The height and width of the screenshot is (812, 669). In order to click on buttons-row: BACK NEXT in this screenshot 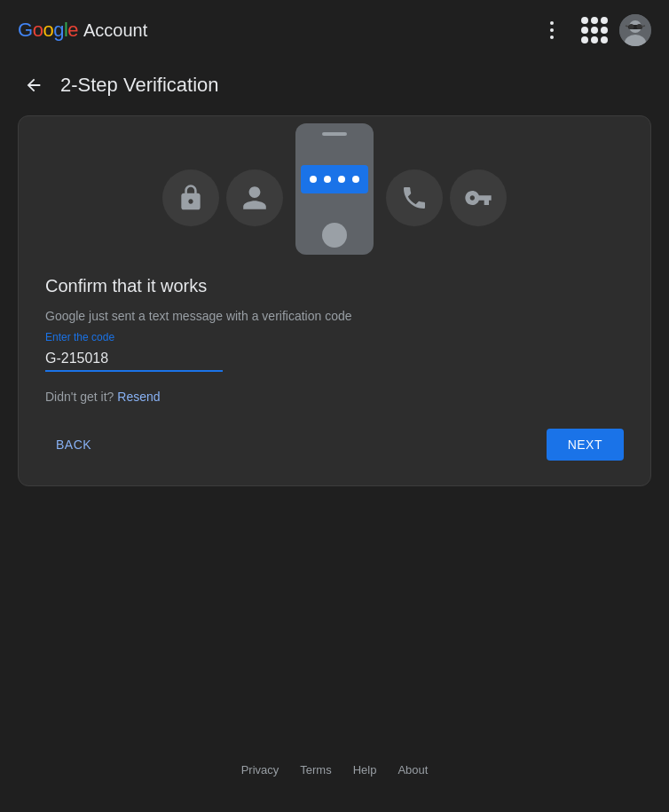, I will do `click(334, 445)`.